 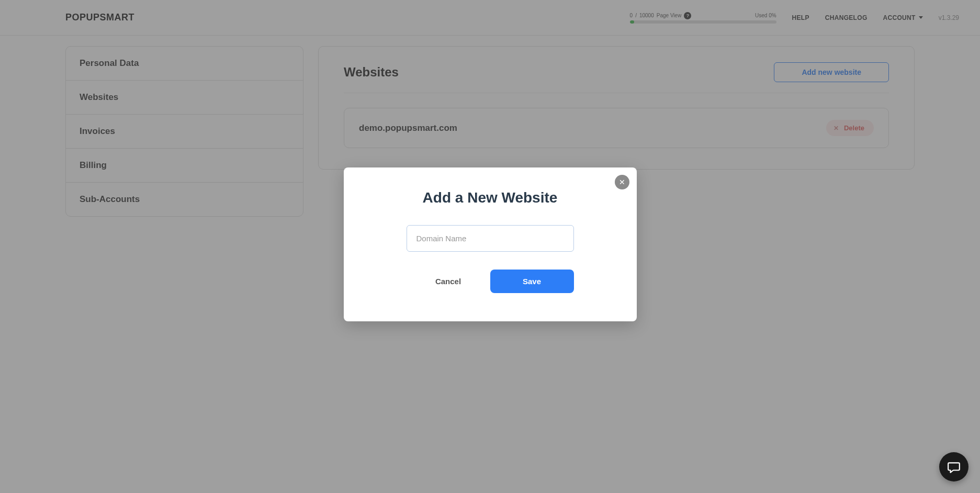 What do you see at coordinates (622, 182) in the screenshot?
I see `close-icon: ✕` at bounding box center [622, 182].